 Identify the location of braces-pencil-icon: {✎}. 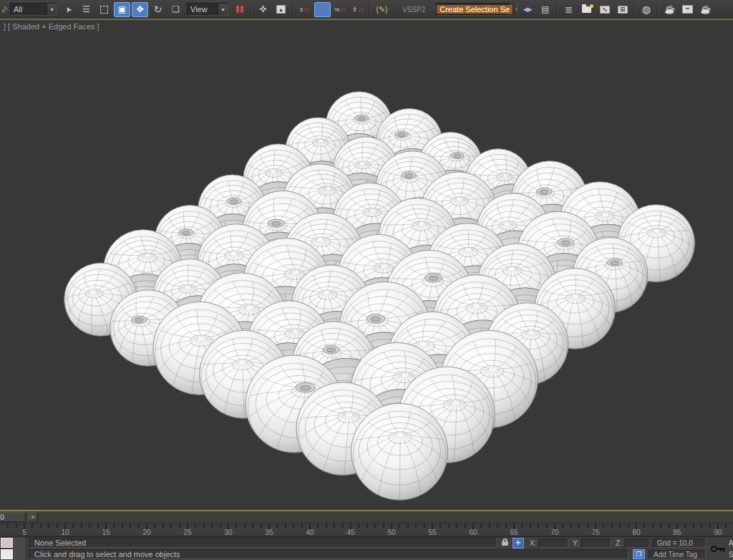
(382, 10).